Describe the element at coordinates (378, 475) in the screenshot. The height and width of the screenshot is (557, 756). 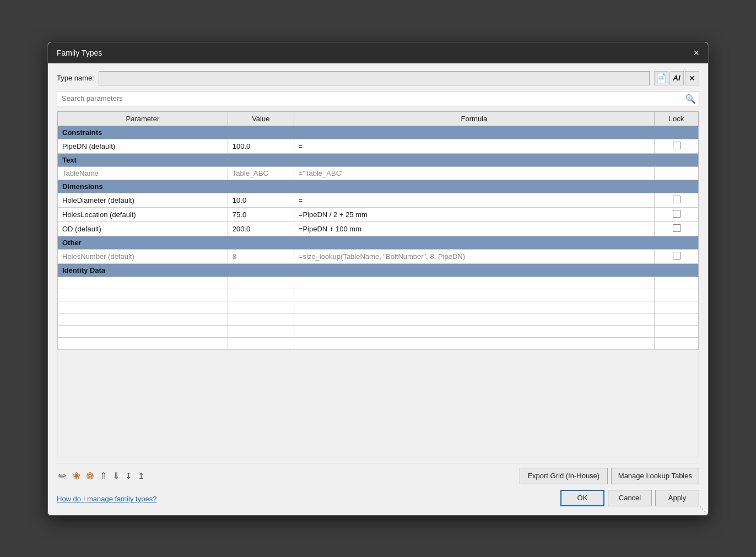
I see `bottom-toolbar: ✏ ❀ ❁ ⇑ ⇓ ↧ ↥ Export Grid (In-House) Man…` at that location.